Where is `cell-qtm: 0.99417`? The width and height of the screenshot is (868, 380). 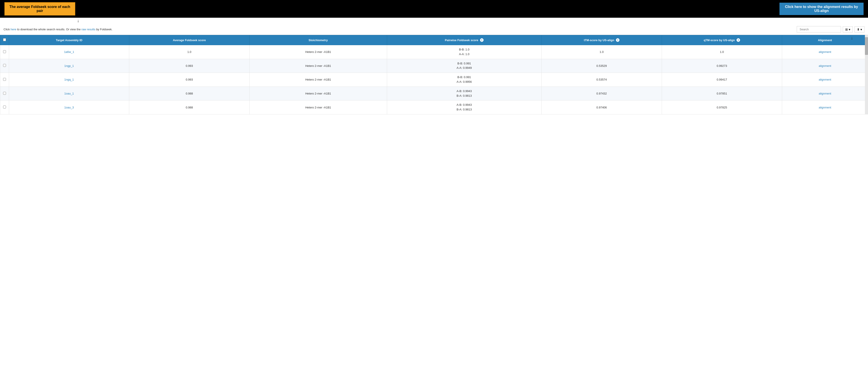 cell-qtm: 0.99417 is located at coordinates (722, 80).